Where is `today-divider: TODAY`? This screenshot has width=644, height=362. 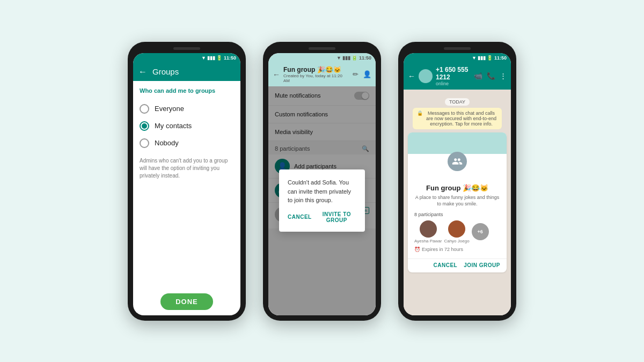 today-divider: TODAY is located at coordinates (457, 101).